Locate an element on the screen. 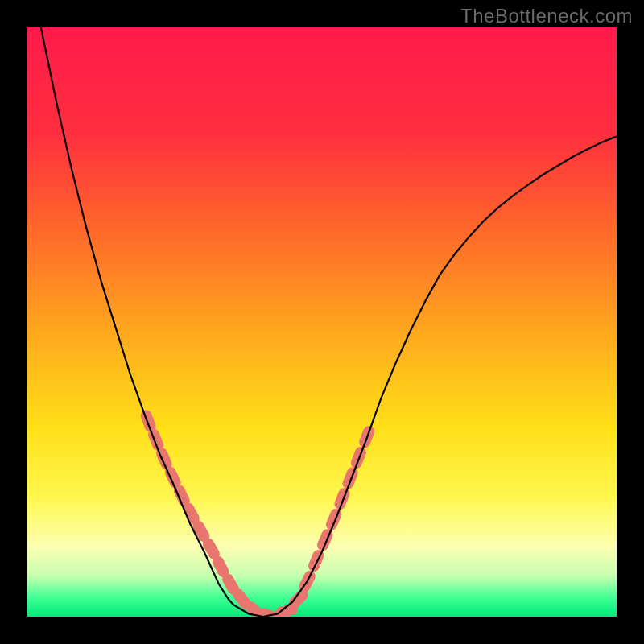 The image size is (644, 644). watermark-text: TheBottleneck.com is located at coordinates (547, 16).